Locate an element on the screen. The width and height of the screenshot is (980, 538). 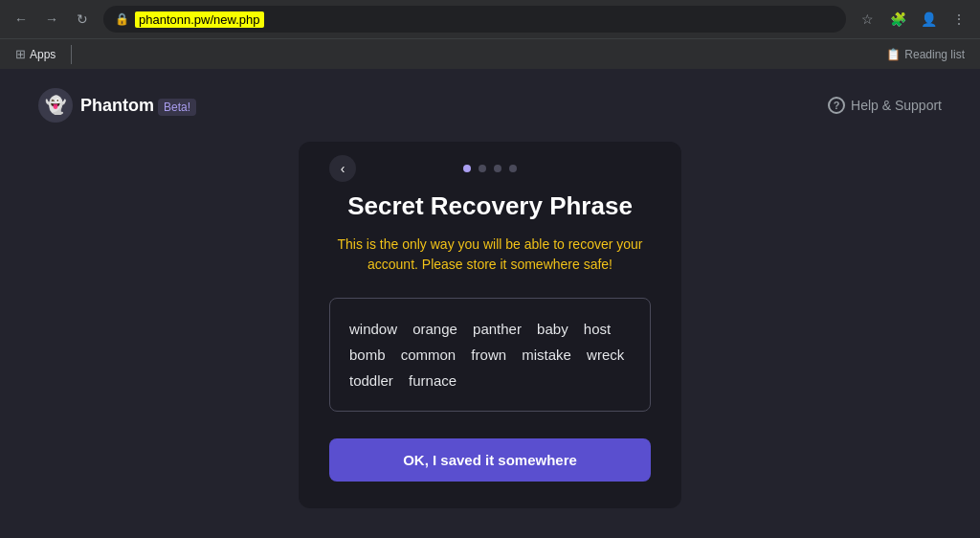
phantom-logo-icon: 👻 is located at coordinates (56, 105).